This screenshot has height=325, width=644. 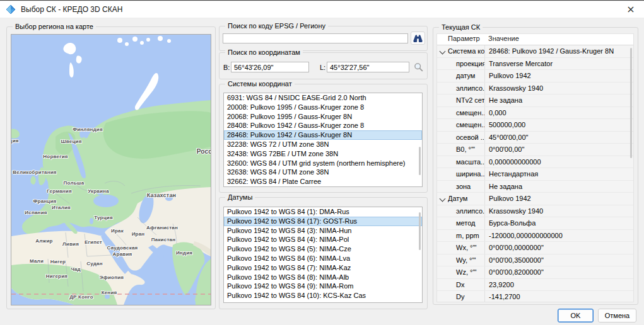 What do you see at coordinates (559, 199) in the screenshot?
I see `value-cell: Pulkovo 1942` at bounding box center [559, 199].